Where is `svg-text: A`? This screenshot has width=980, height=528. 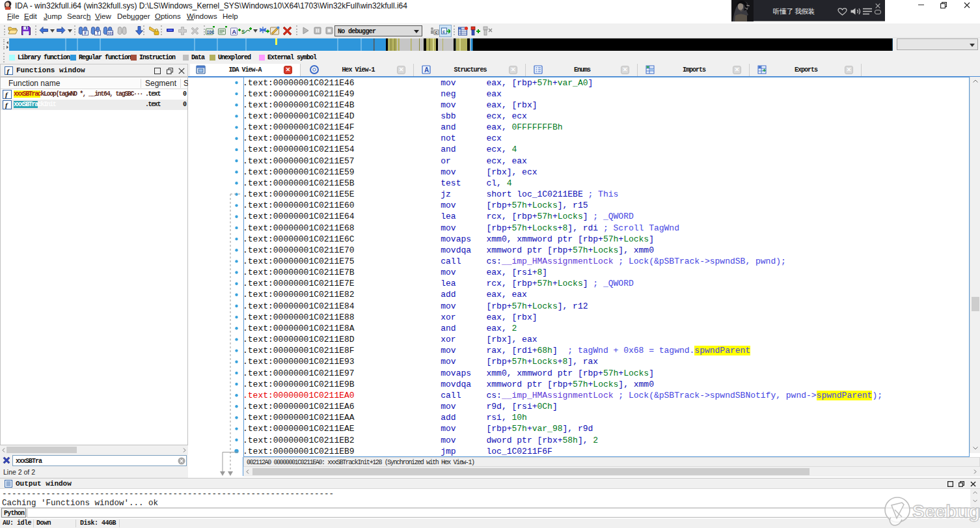
svg-text: A is located at coordinates (234, 32).